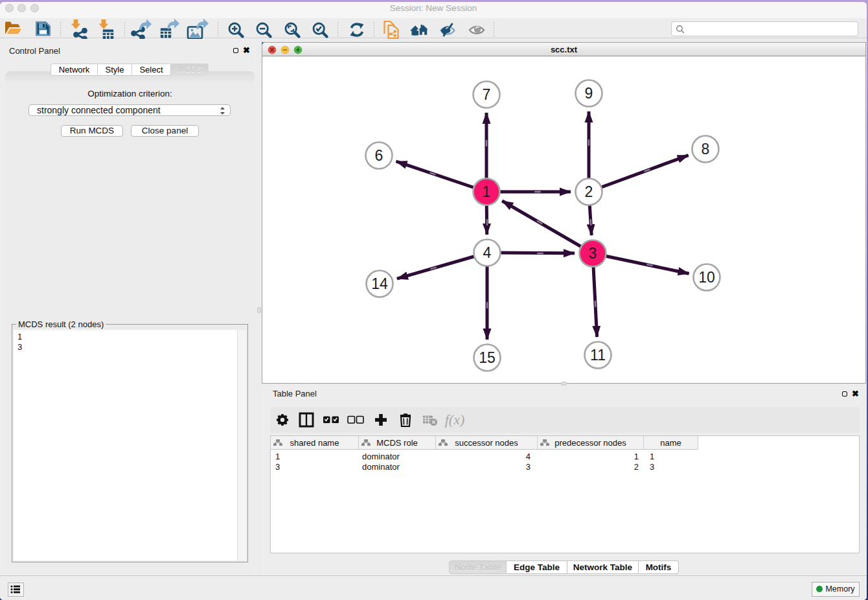 Image resolution: width=868 pixels, height=600 pixels. What do you see at coordinates (706, 149) in the screenshot?
I see `svg-text: 8` at bounding box center [706, 149].